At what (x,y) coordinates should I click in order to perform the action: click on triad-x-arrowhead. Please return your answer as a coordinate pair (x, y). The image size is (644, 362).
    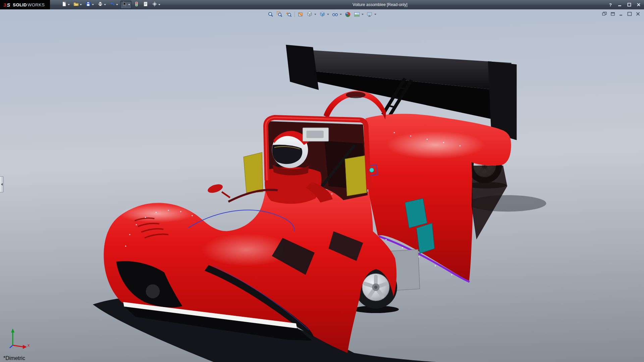
    Looking at the image, I should click on (25, 347).